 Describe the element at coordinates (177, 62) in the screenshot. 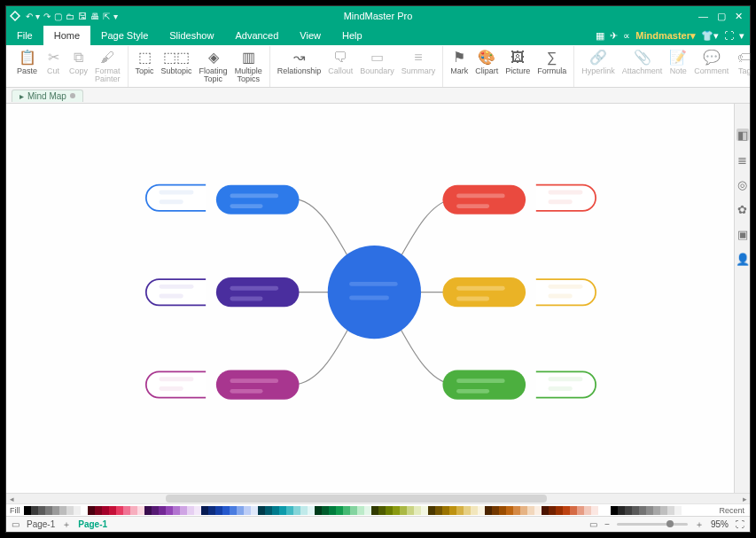

I see `subtopic-button: ⬚⬚Subtopic` at that location.